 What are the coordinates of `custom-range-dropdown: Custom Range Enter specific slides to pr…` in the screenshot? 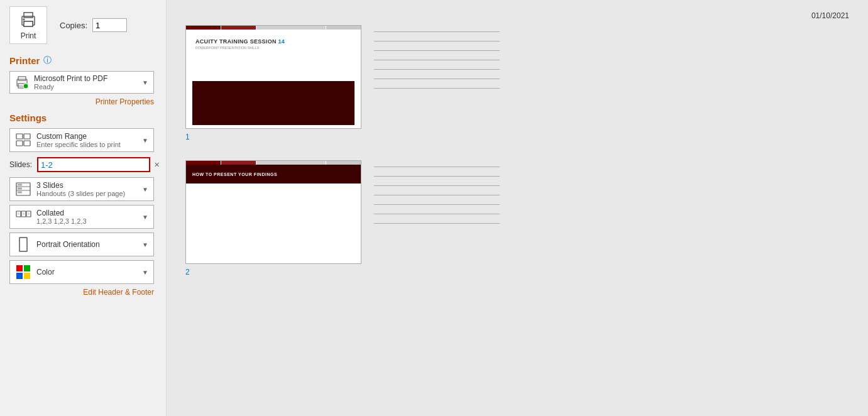 It's located at (82, 140).